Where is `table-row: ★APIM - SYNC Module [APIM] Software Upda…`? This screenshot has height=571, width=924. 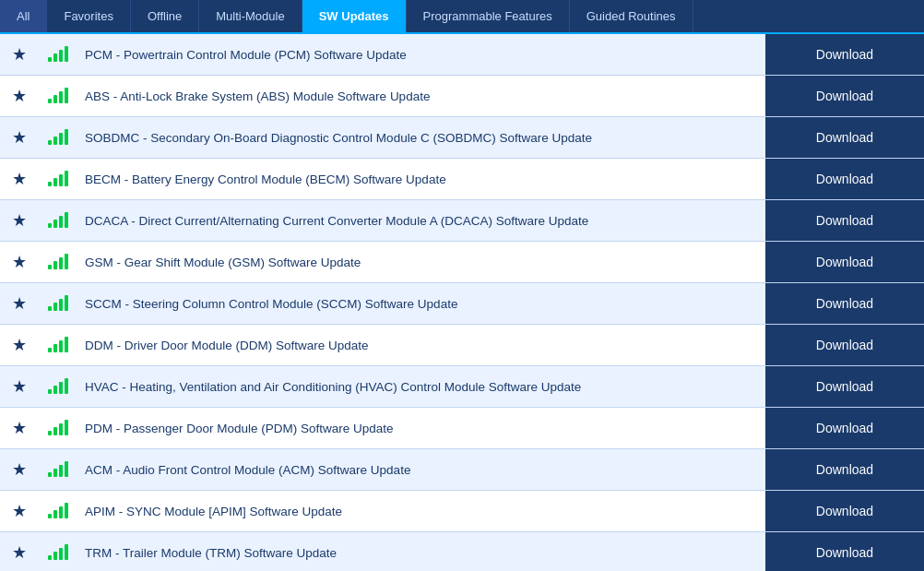 table-row: ★APIM - SYNC Module [APIM] Software Upda… is located at coordinates (462, 511).